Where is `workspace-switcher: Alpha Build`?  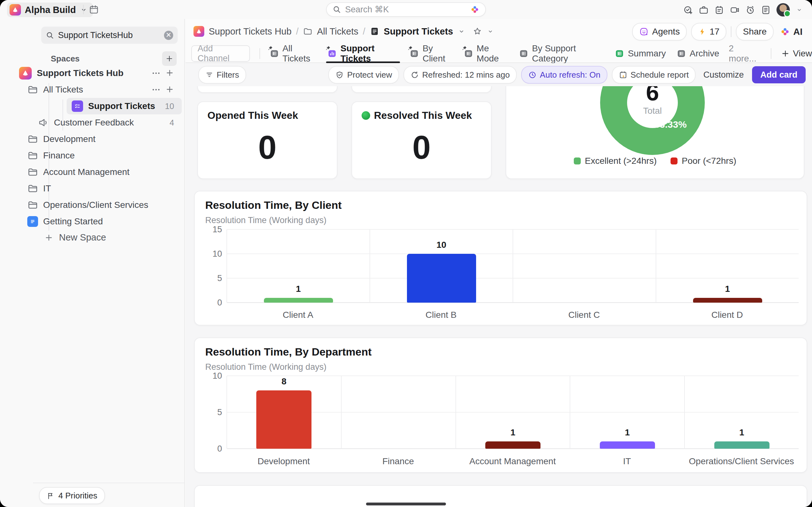 workspace-switcher: Alpha Build is located at coordinates (50, 10).